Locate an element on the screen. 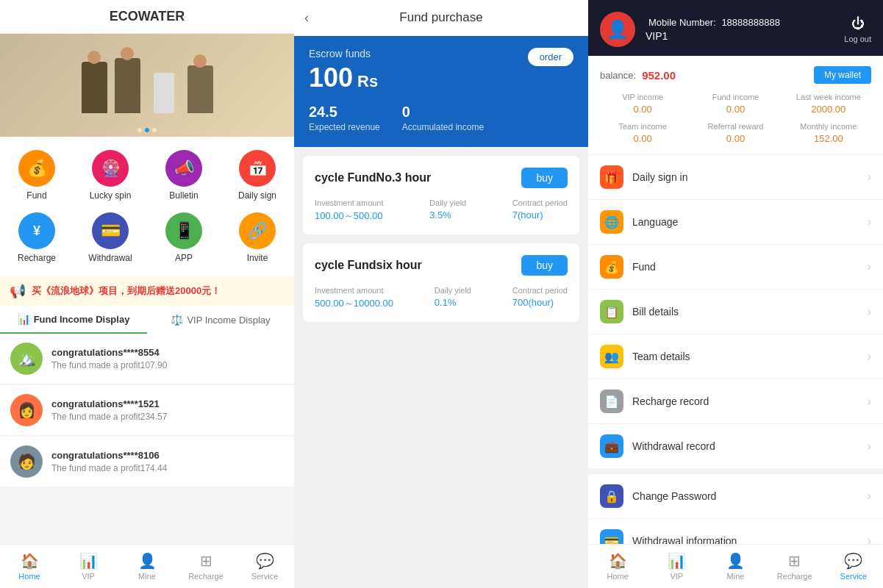  fund-3h-investment: Investment amount 100.00～500.00 is located at coordinates (349, 210).